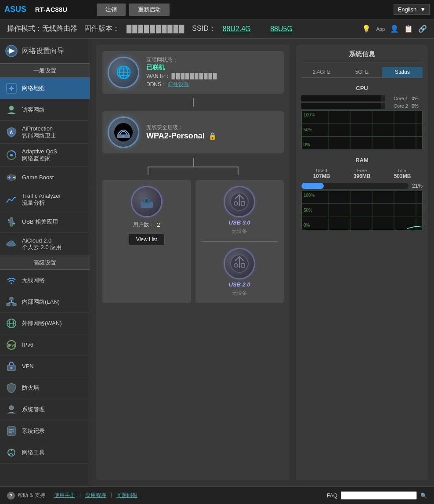  What do you see at coordinates (260, 29) in the screenshot?
I see `ssid-separator` at bounding box center [260, 29].